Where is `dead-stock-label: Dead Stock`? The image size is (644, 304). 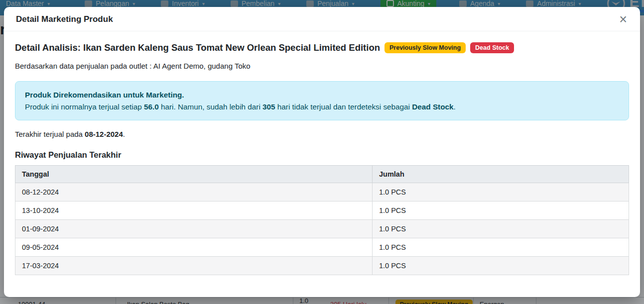
dead-stock-label: Dead Stock is located at coordinates (432, 106).